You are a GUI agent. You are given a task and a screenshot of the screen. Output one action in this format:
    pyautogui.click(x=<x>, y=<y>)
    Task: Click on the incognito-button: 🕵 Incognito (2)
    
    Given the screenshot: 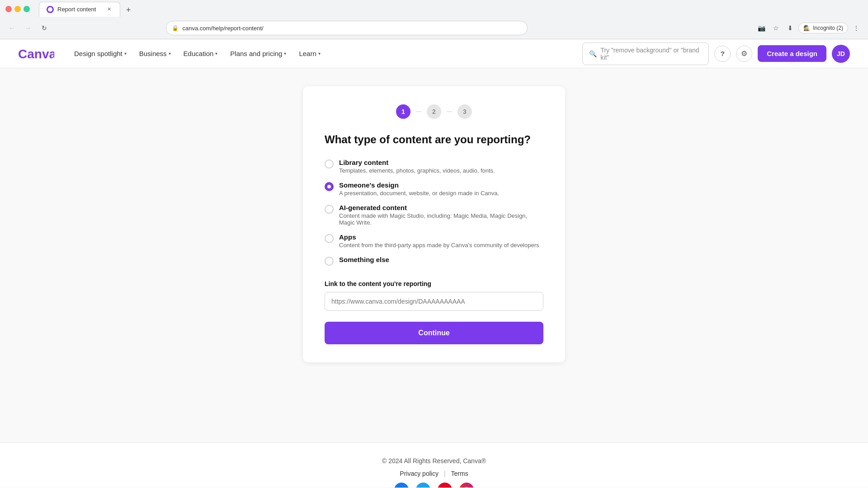 What is the action you would take?
    pyautogui.click(x=823, y=28)
    